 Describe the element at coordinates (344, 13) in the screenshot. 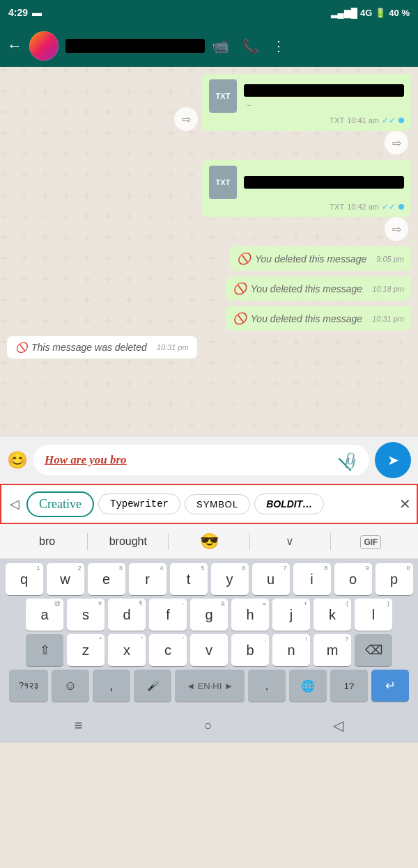

I see `signal-bars: ▂▄▆█` at that location.